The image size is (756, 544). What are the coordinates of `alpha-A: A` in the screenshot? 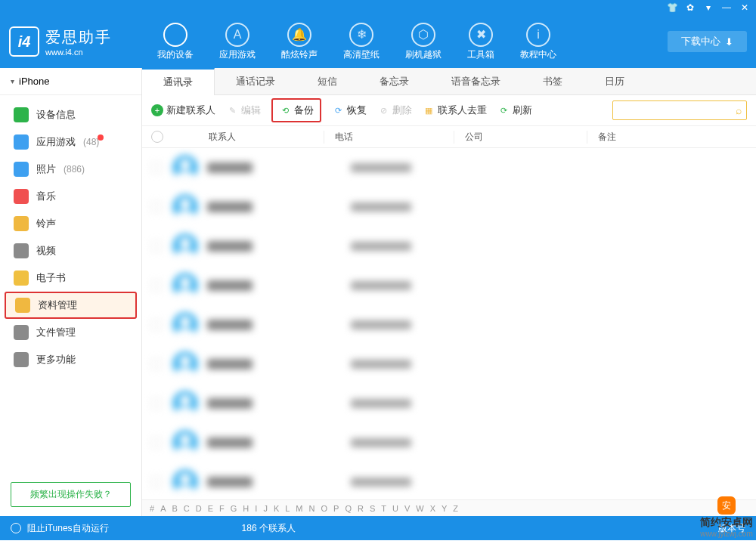 It's located at (163, 508).